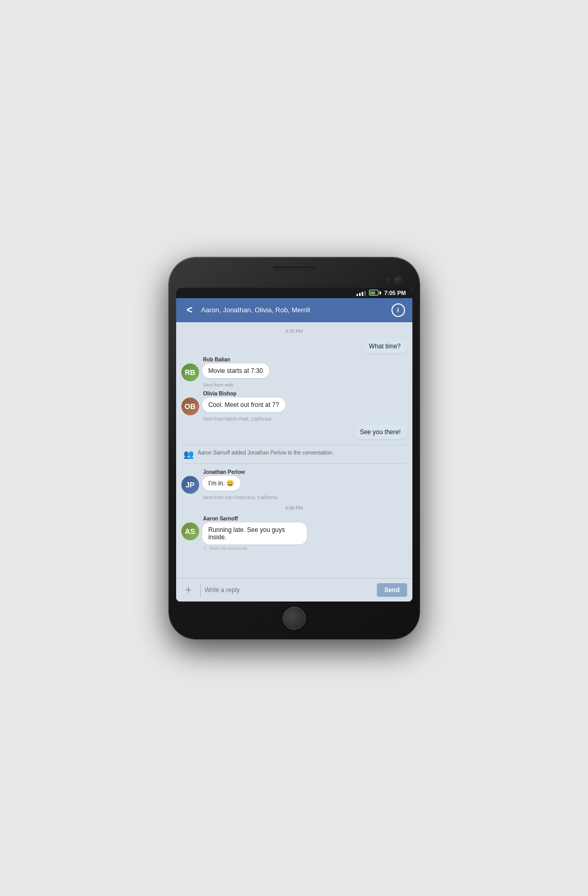 This screenshot has width=588, height=896. I want to click on timestamp-divider: 3:15 PM, so click(294, 331).